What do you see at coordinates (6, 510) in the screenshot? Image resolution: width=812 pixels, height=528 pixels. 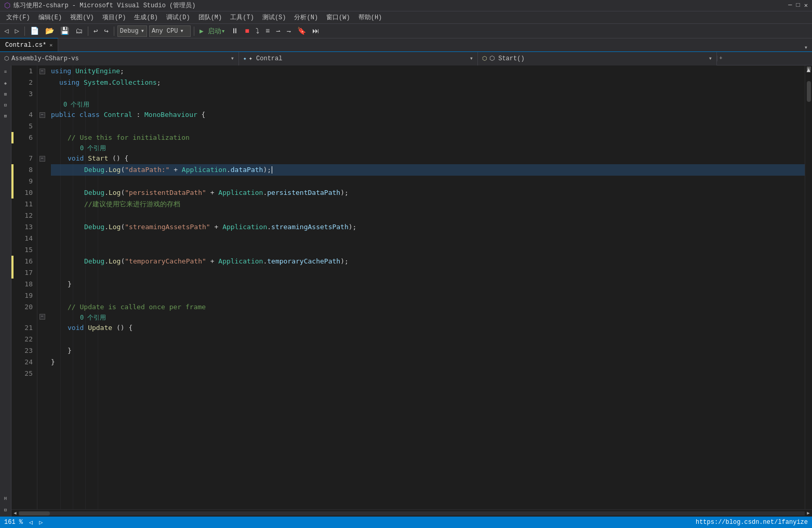 I see `activity-icon-bottom: ⊟` at bounding box center [6, 510].